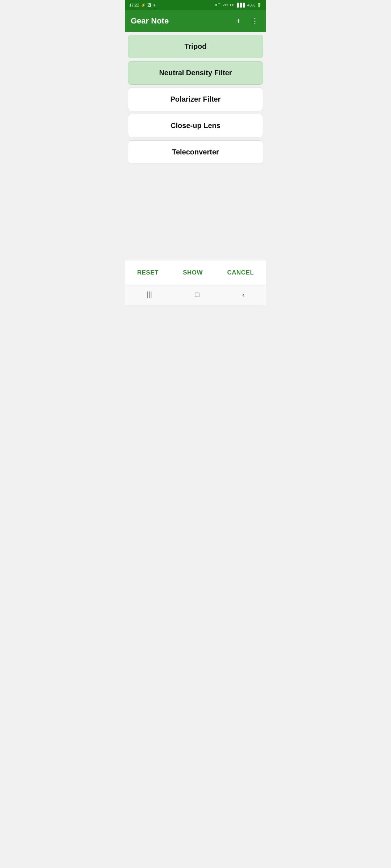 The height and width of the screenshot is (868, 391). I want to click on settings-icon: ✳, so click(154, 5).